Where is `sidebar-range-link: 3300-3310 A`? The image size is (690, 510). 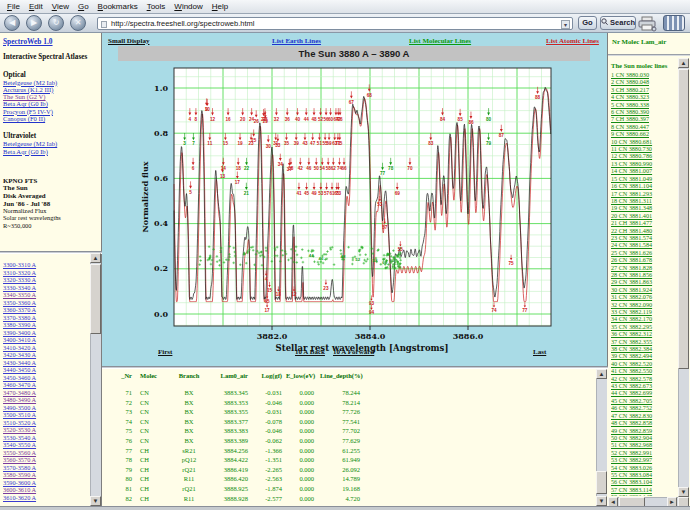 sidebar-range-link: 3300-3310 A is located at coordinates (46, 265).